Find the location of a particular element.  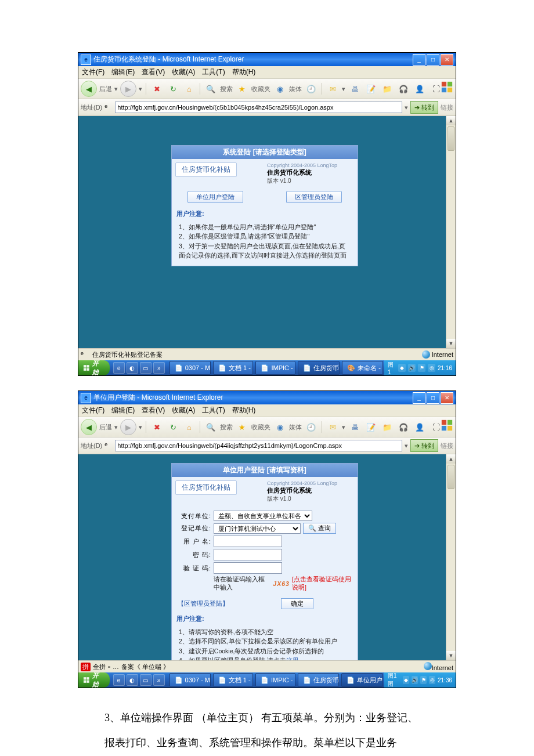

address-input is located at coordinates (259, 107).